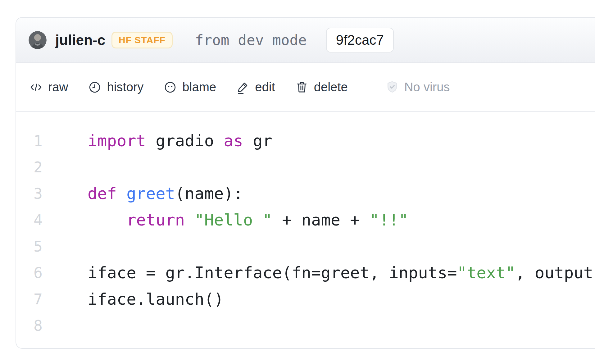  I want to click on commit-header: julien-c HF STAFF from dev mode 9f2cac7, so click(306, 40).